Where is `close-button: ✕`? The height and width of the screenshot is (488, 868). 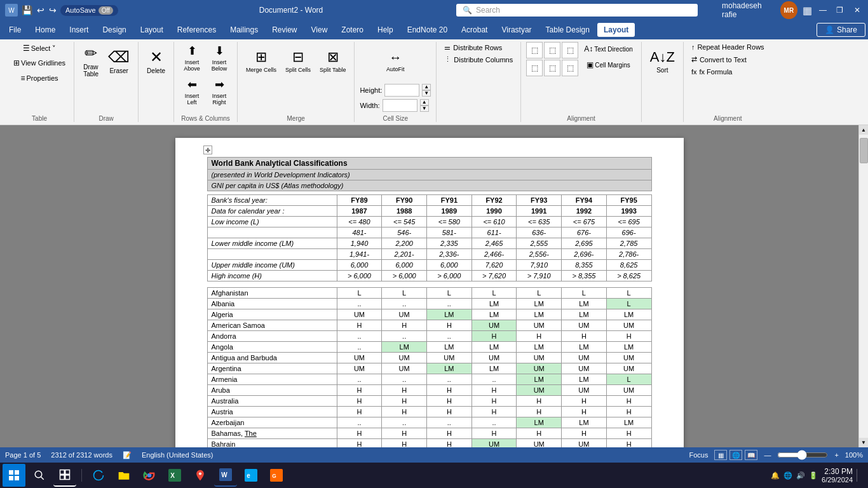 close-button: ✕ is located at coordinates (857, 10).